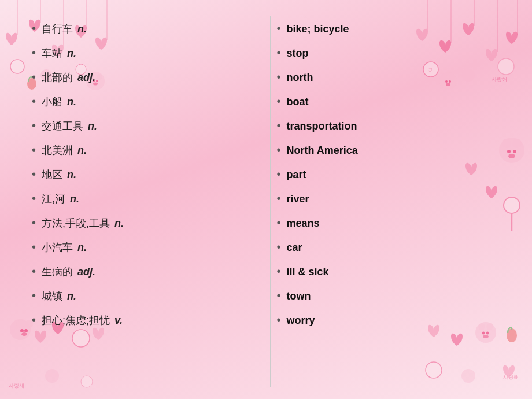 Image resolution: width=532 pixels, height=399 pixels. I want to click on english-word: worry, so click(301, 320).